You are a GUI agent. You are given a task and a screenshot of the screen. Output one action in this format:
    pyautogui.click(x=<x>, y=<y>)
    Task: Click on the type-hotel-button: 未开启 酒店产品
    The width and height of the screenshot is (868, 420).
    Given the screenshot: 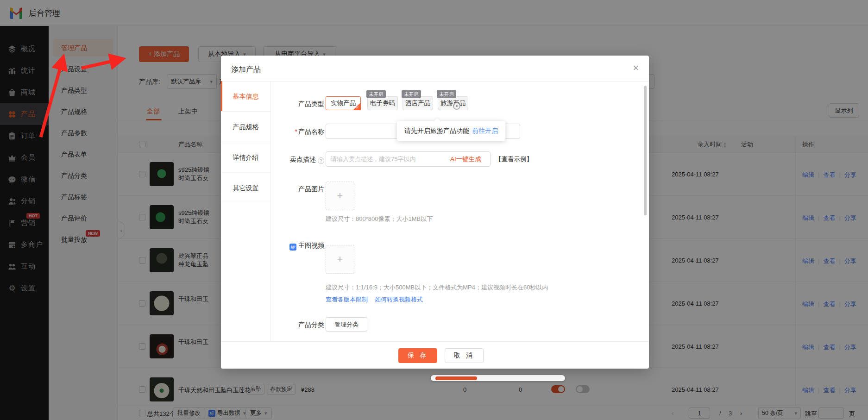 What is the action you would take?
    pyautogui.click(x=418, y=103)
    